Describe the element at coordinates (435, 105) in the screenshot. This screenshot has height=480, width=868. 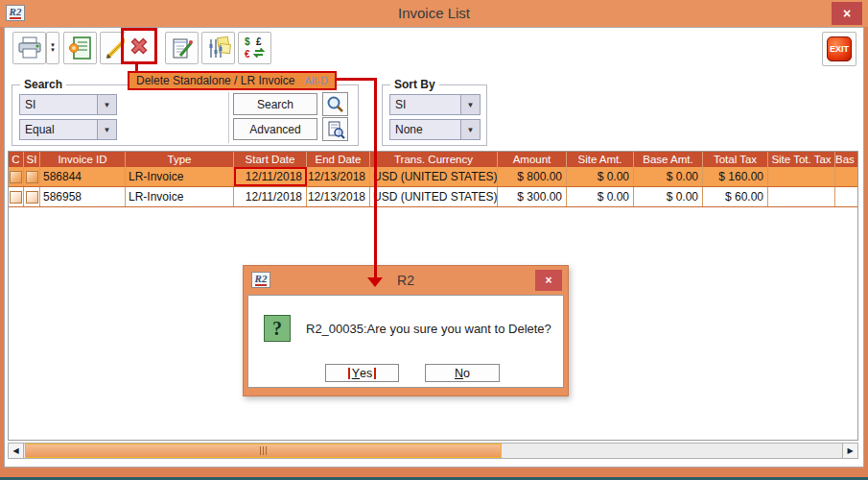
I see `sortby-field-combo: SI ▼` at that location.